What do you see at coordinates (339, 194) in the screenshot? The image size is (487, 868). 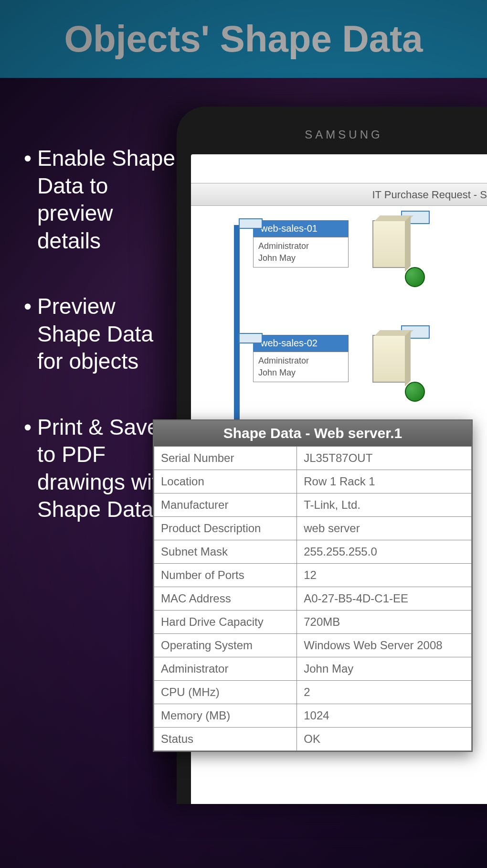 I see `screen-titlebar: IT Purchase Request - S` at bounding box center [339, 194].